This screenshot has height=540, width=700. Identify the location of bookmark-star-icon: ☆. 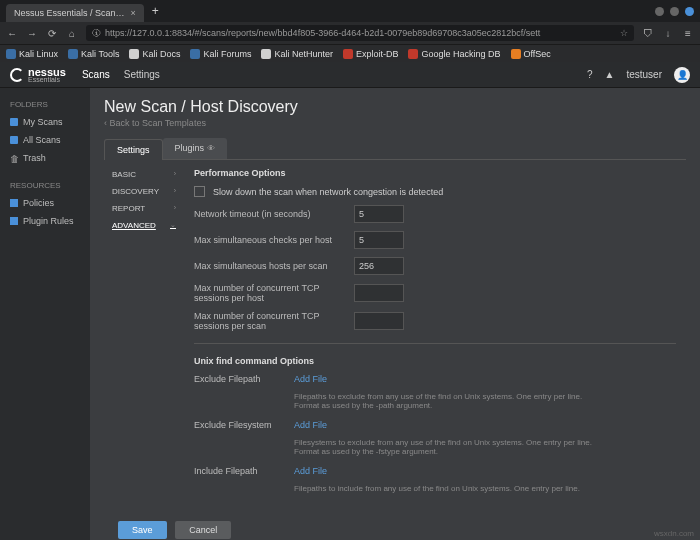
(624, 33).